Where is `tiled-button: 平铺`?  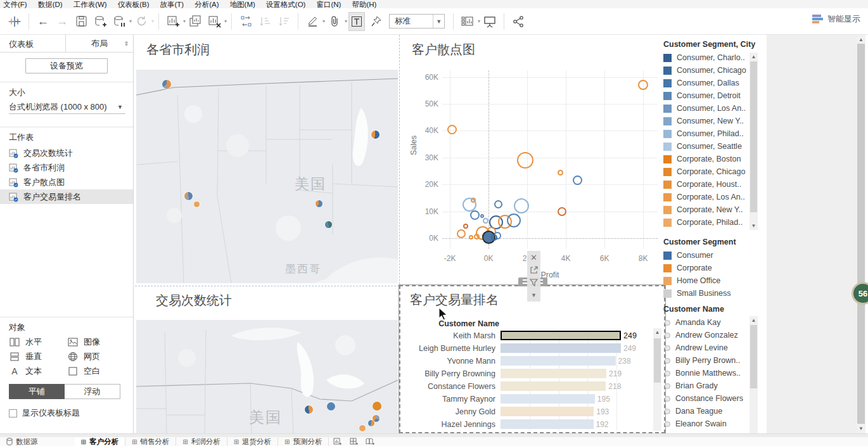 tiled-button: 平铺 is located at coordinates (37, 392).